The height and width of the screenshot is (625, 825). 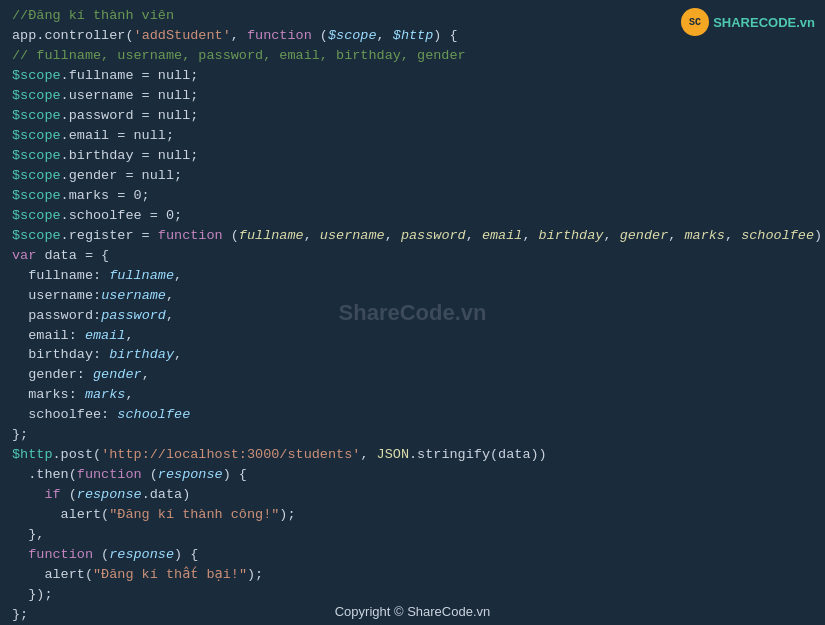 What do you see at coordinates (412, 116) in the screenshot?
I see `line-6: $scope.password = null;` at bounding box center [412, 116].